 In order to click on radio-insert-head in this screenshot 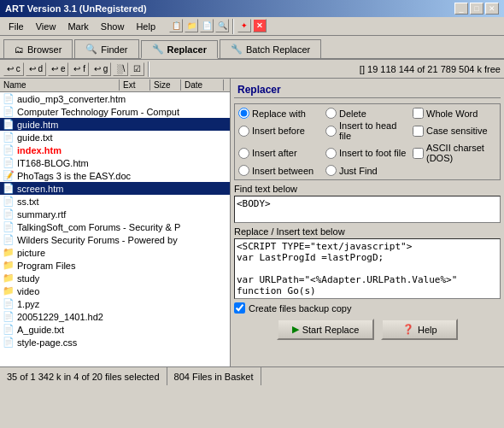, I will do `click(331, 132)`.